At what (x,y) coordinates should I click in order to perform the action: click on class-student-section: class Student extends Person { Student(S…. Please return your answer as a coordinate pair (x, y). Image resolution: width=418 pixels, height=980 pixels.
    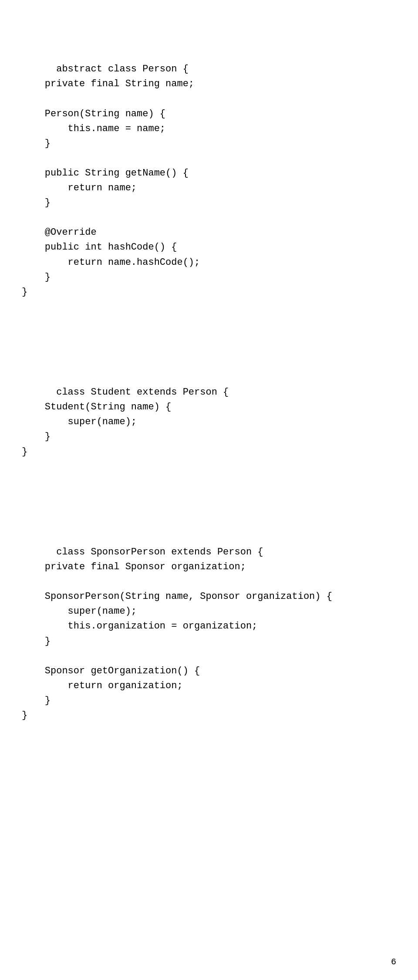
    Looking at the image, I should click on (209, 422).